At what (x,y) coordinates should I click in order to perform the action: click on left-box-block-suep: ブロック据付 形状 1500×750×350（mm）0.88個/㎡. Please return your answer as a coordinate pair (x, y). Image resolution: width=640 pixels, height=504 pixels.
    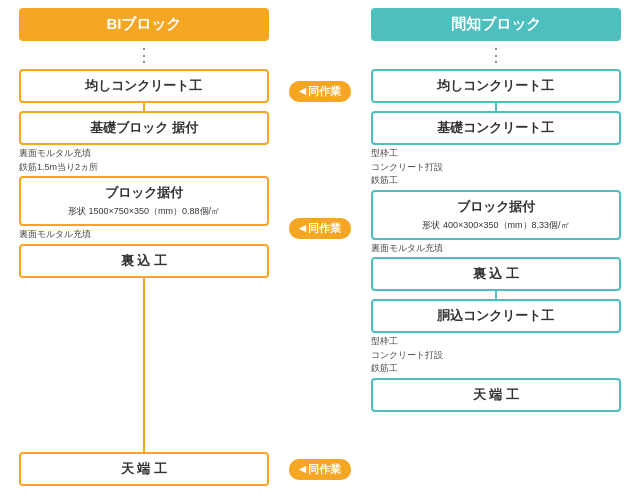
    Looking at the image, I should click on (144, 201).